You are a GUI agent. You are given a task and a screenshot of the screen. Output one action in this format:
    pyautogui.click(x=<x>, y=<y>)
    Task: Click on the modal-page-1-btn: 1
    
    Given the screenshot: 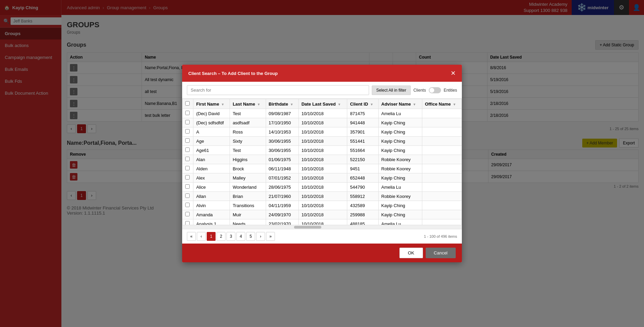 What is the action you would take?
    pyautogui.click(x=211, y=236)
    